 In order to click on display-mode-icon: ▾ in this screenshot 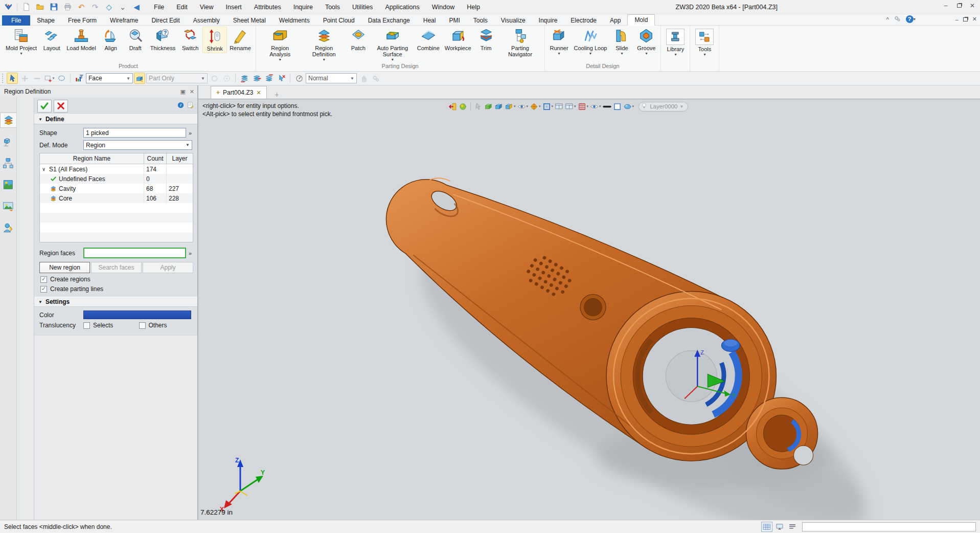, I will do `click(510, 106)`.